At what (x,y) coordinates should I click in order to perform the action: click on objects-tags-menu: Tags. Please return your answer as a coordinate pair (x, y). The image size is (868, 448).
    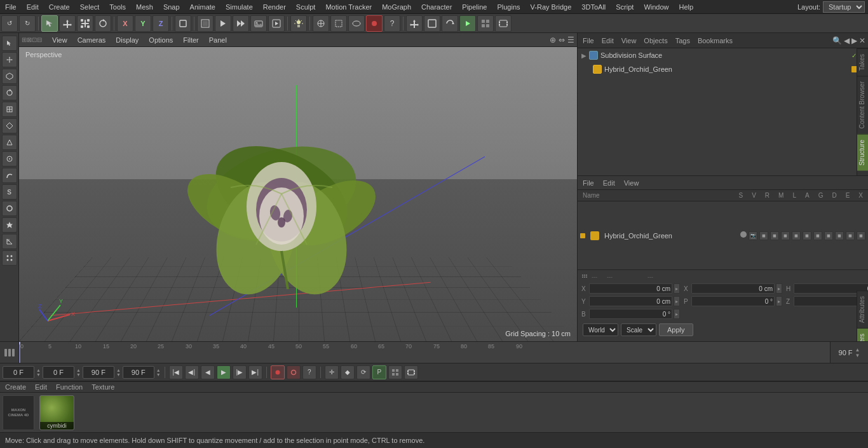
    Looking at the image, I should click on (682, 41).